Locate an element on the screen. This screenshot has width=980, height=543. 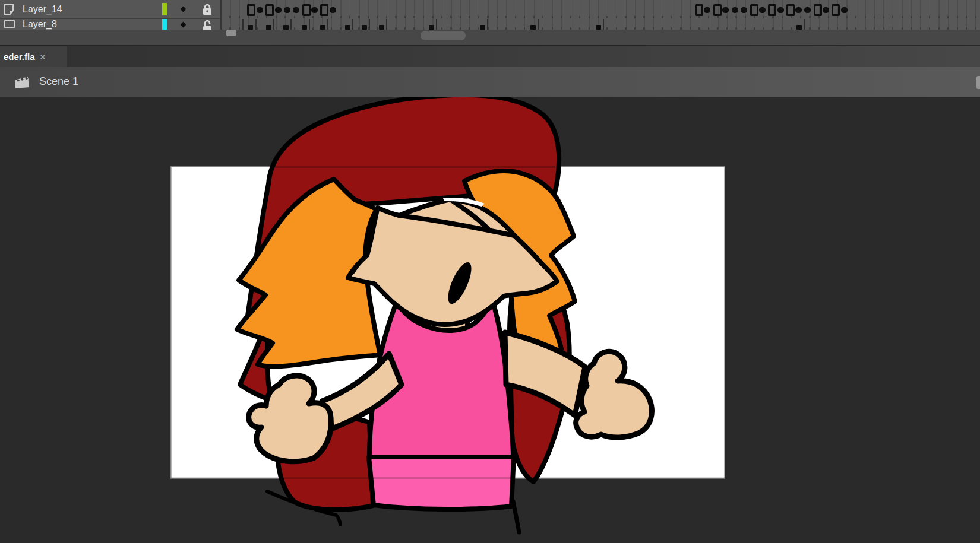
dress-right-stroke is located at coordinates (516, 517).